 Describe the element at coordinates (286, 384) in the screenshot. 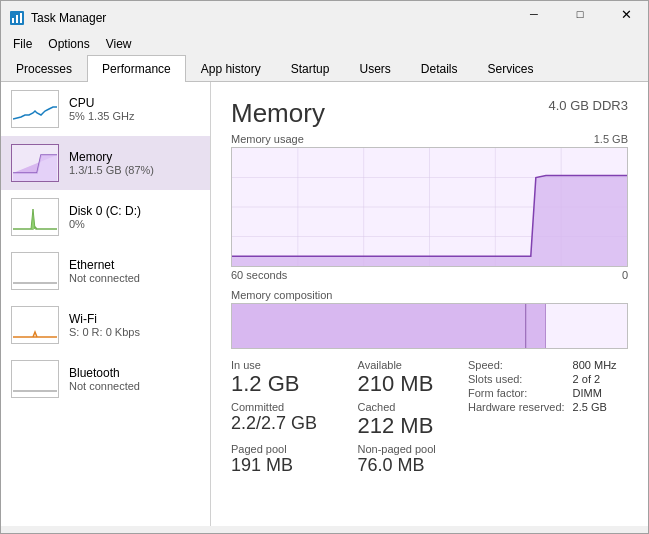

I see `in-use-value: 1.2 GB` at that location.